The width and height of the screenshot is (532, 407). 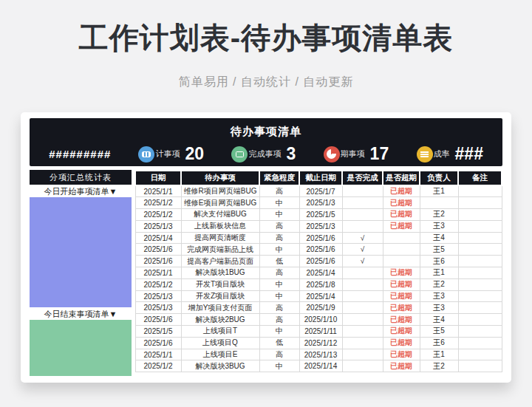 I want to click on table-cell: 王5, so click(x=439, y=250).